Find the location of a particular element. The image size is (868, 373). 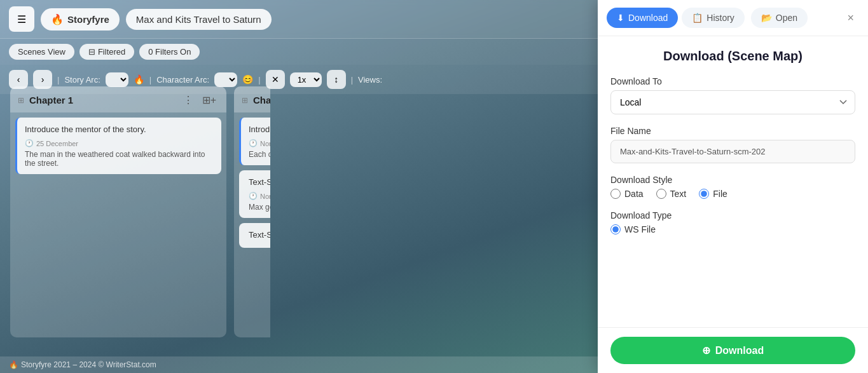

scene-2-2-text: Text-Scene 2-Beat is located at coordinates (259, 182).